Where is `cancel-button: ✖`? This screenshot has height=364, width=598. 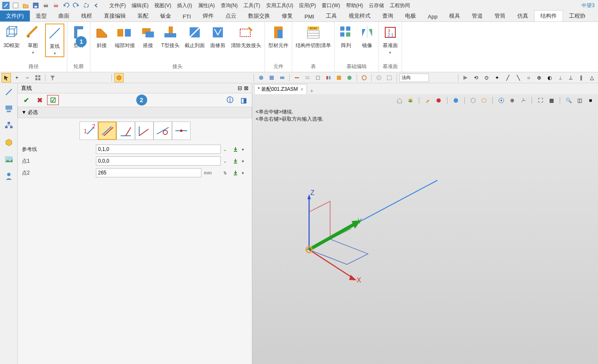 cancel-button: ✖ is located at coordinates (40, 100).